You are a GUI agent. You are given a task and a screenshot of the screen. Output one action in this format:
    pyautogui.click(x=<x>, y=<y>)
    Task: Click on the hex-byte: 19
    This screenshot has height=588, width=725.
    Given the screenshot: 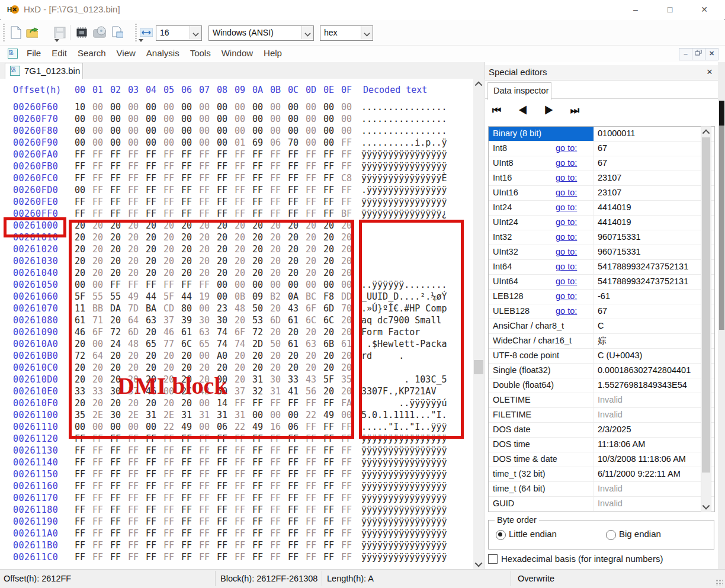 What is the action you would take?
    pyautogui.click(x=204, y=297)
    